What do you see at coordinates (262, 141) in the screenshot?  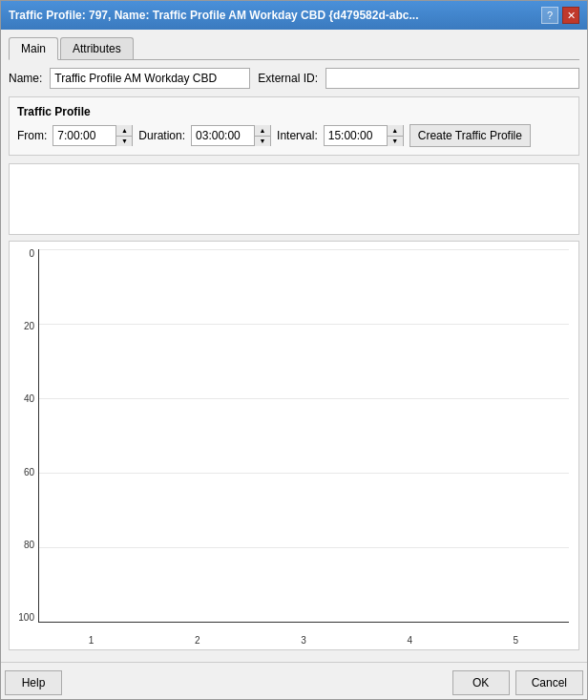 I see `duration-down-button: ▼` at bounding box center [262, 141].